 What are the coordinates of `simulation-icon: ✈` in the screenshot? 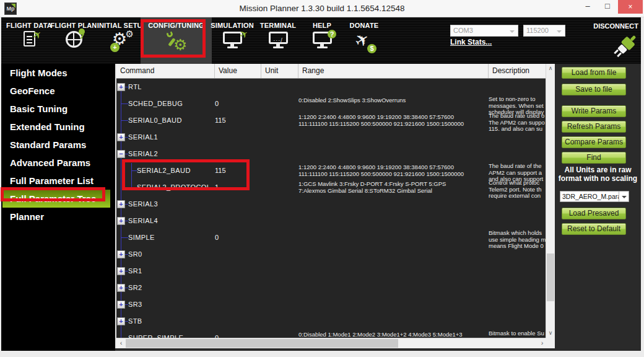 It's located at (232, 44).